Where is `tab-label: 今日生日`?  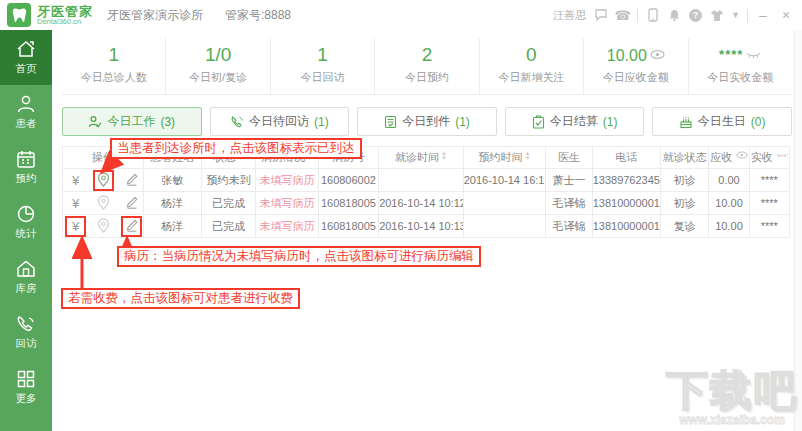
tab-label: 今日生日 is located at coordinates (722, 122).